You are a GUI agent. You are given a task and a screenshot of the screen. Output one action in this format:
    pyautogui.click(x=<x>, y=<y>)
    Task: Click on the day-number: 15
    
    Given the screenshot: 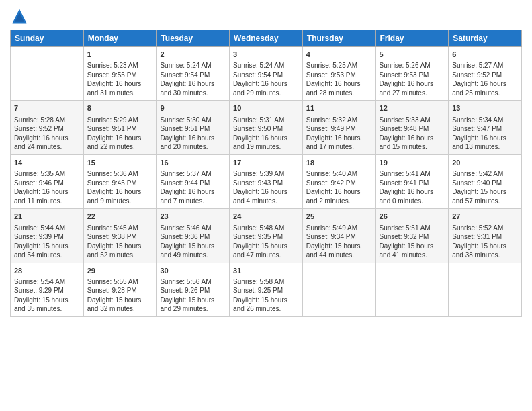 What is the action you would take?
    pyautogui.click(x=120, y=163)
    